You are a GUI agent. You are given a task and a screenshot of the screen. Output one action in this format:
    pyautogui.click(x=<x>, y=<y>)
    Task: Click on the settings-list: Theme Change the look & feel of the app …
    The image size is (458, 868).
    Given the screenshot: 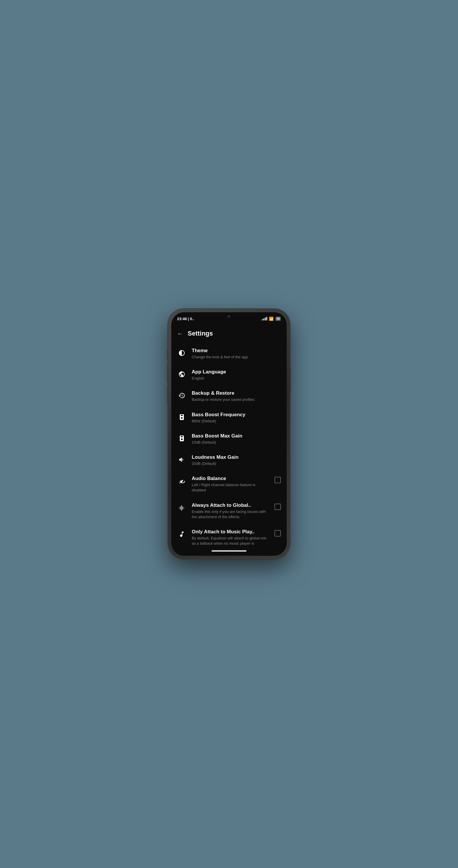 What is the action you would take?
    pyautogui.click(x=229, y=444)
    